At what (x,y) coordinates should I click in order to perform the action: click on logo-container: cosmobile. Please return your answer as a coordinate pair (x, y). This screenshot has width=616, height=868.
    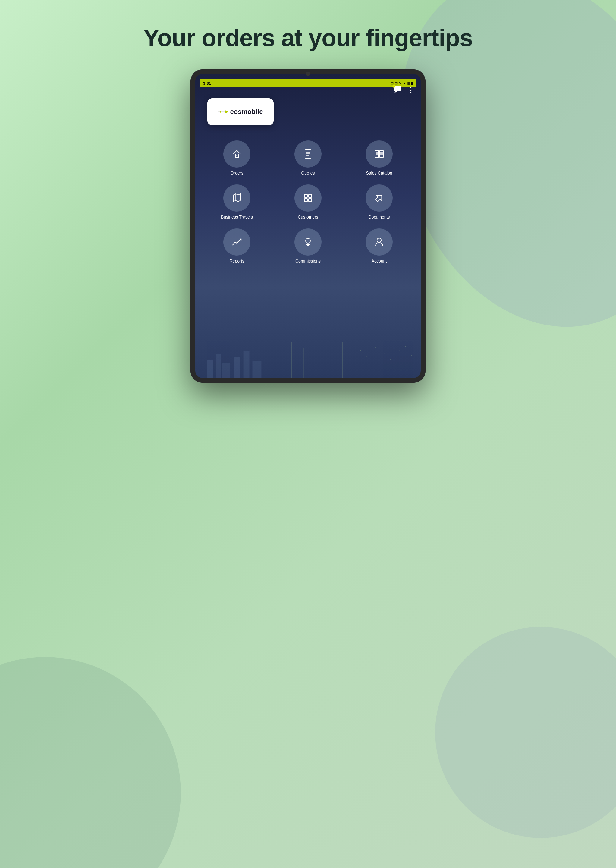
    Looking at the image, I should click on (240, 112).